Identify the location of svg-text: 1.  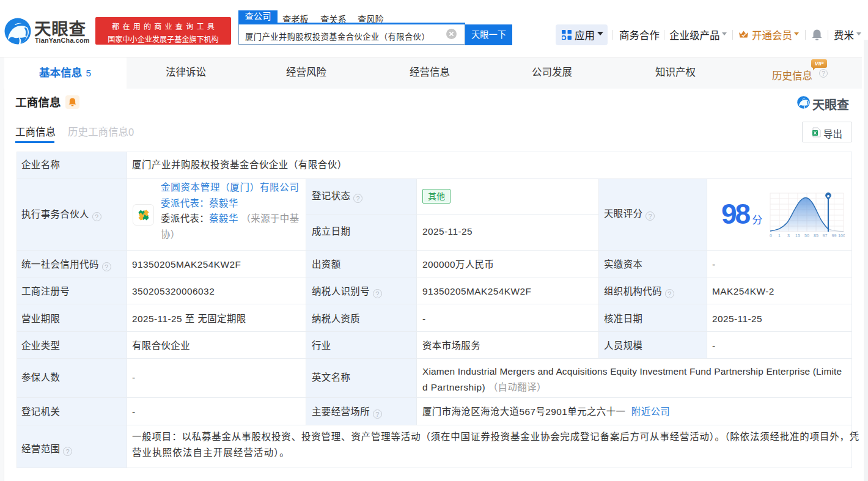
(779, 236).